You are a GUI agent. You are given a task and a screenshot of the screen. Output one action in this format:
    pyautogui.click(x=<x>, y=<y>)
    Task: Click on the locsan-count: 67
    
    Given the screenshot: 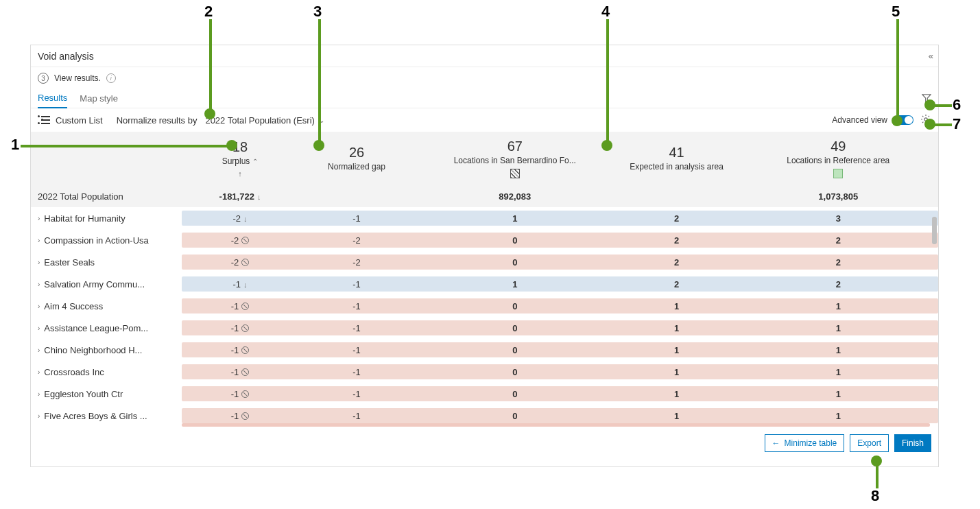 What is the action you would take?
    pyautogui.click(x=515, y=147)
    